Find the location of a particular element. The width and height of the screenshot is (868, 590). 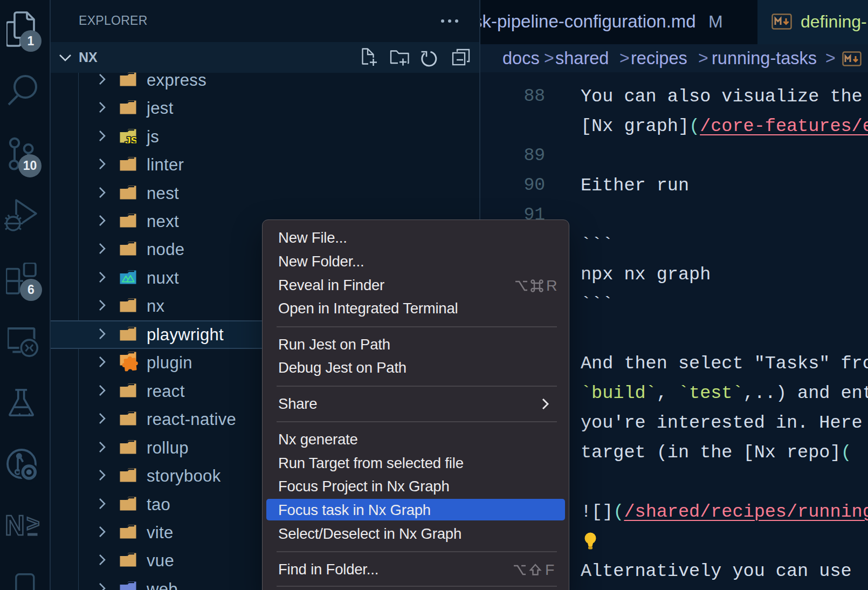

svg-text: N is located at coordinates (15, 525).